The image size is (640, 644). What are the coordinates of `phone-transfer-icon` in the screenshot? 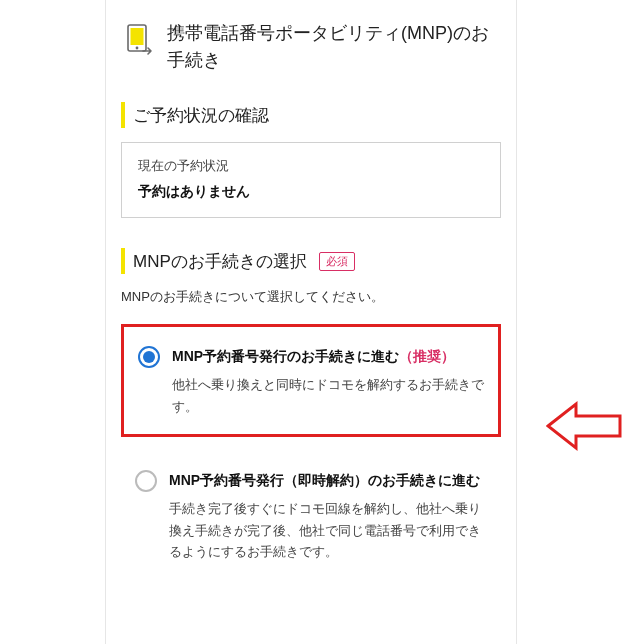 It's located at (138, 39).